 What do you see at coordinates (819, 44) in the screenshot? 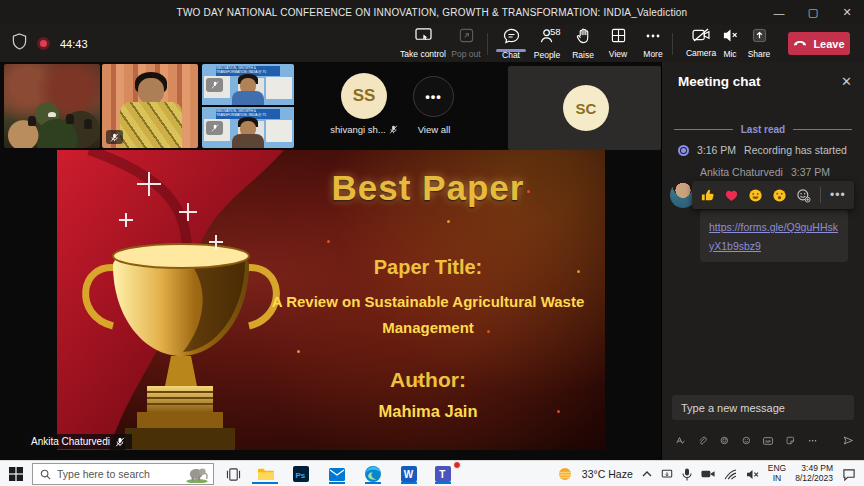
I see `leave-button: Leave` at bounding box center [819, 44].